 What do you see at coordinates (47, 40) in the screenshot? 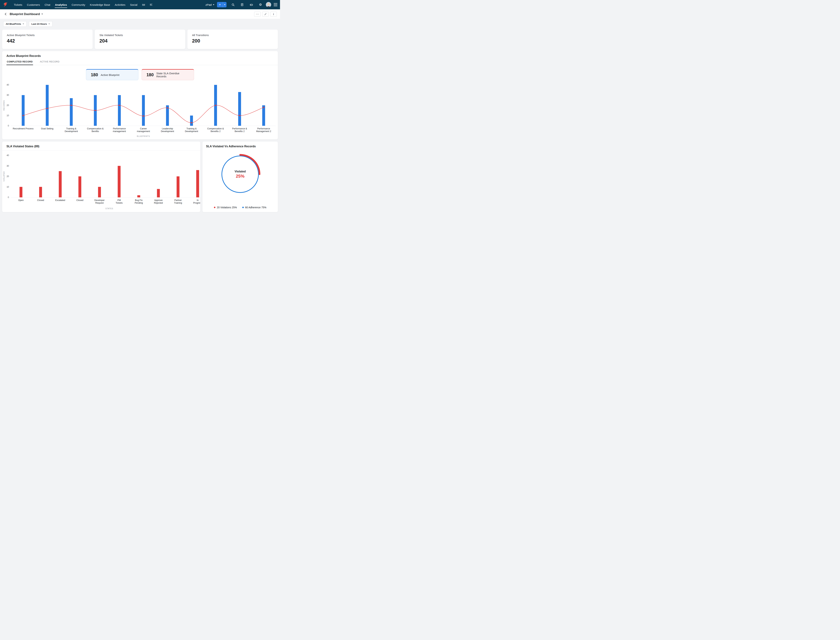
I see `kpi-card-active-blueprint-tickets: Active Blueprint Tickets 442` at bounding box center [47, 40].